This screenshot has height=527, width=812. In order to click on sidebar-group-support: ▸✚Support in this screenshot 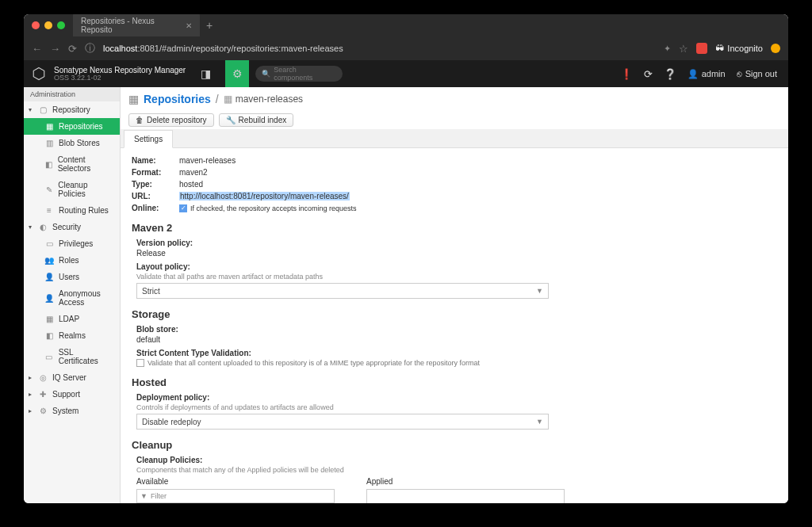, I will do `click(71, 395)`.